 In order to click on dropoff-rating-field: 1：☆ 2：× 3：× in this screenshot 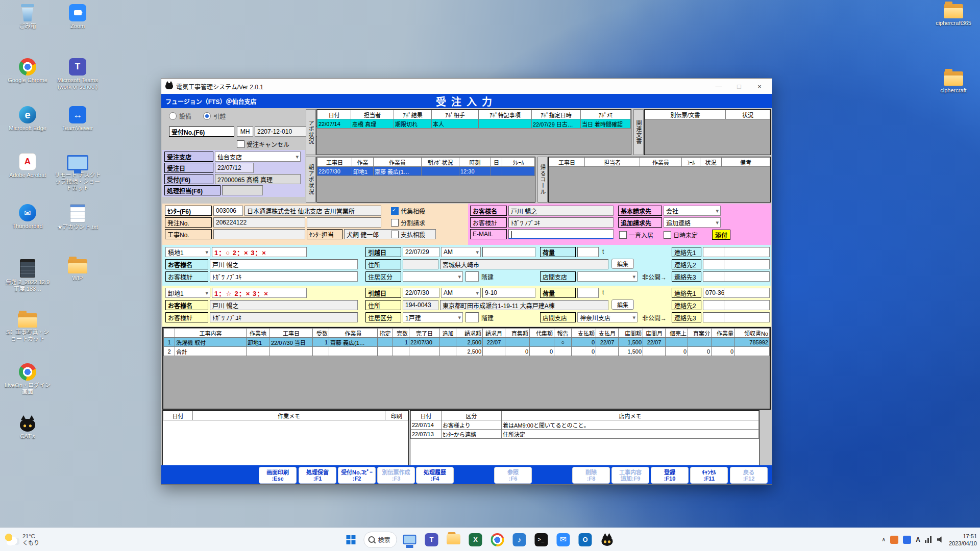, I will do `click(259, 293)`.